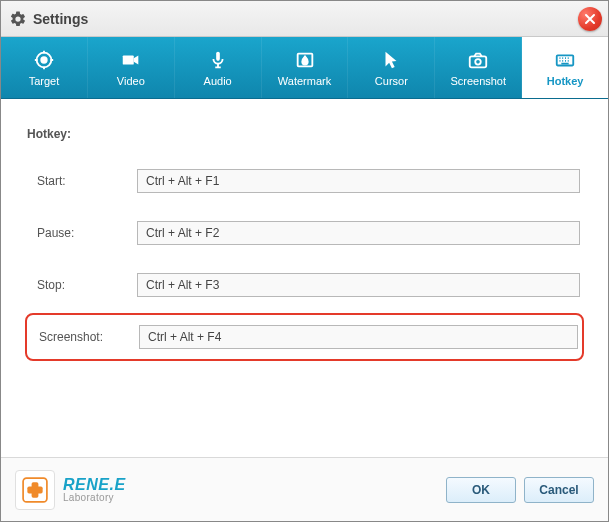  What do you see at coordinates (590, 19) in the screenshot?
I see `close-button` at bounding box center [590, 19].